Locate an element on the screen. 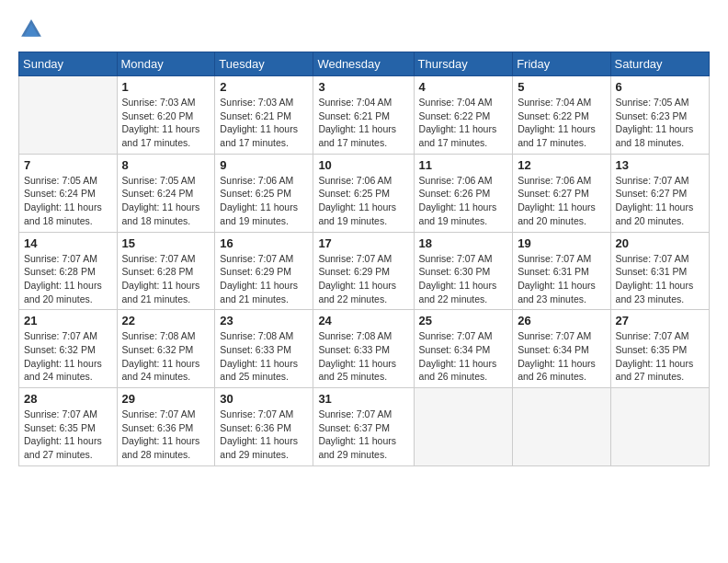  day-number: 8 is located at coordinates (166, 166).